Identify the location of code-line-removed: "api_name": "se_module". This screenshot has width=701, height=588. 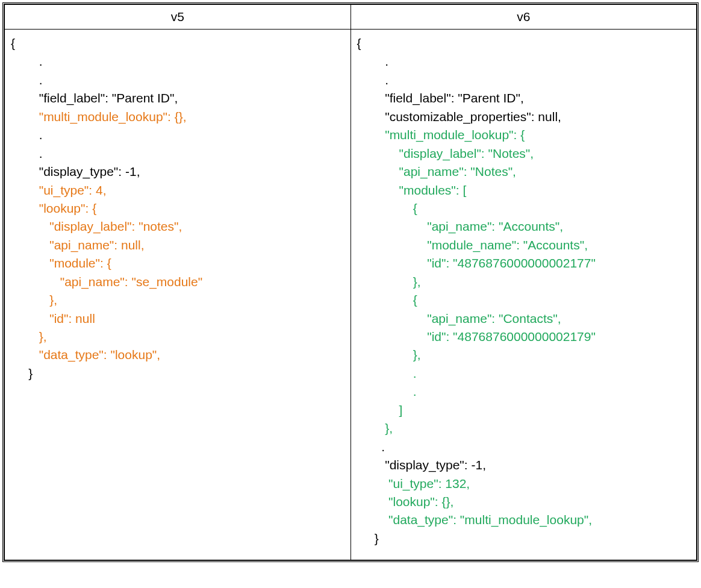
(107, 282).